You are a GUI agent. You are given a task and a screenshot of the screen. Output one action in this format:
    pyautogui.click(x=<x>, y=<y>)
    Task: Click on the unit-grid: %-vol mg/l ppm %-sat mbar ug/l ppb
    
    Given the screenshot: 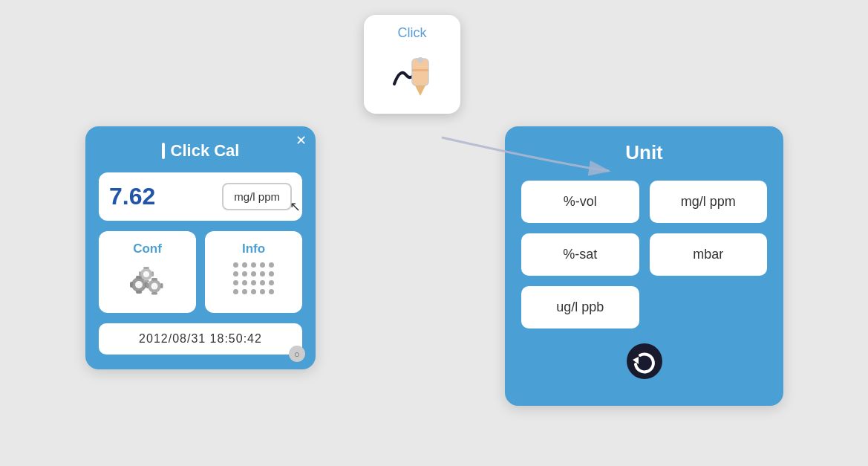 What is the action you would take?
    pyautogui.click(x=645, y=254)
    